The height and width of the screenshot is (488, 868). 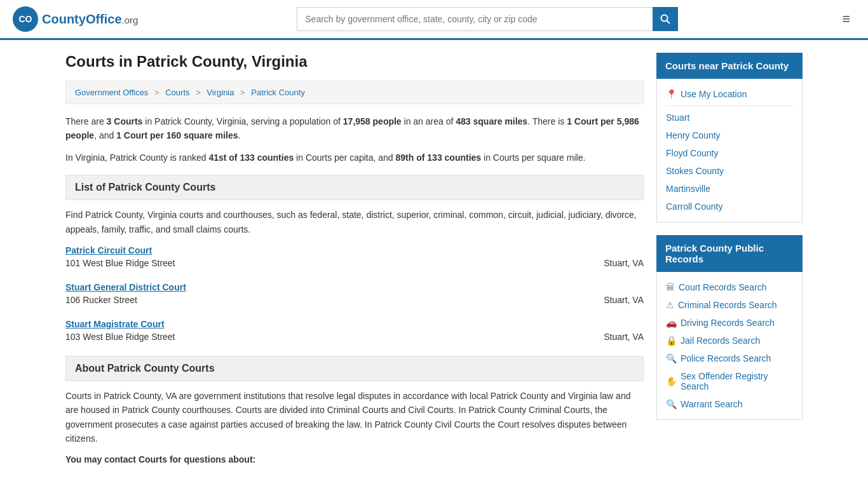 What do you see at coordinates (355, 222) in the screenshot?
I see `list-section-desc: Find Patrick County, Virginia courts and…` at bounding box center [355, 222].